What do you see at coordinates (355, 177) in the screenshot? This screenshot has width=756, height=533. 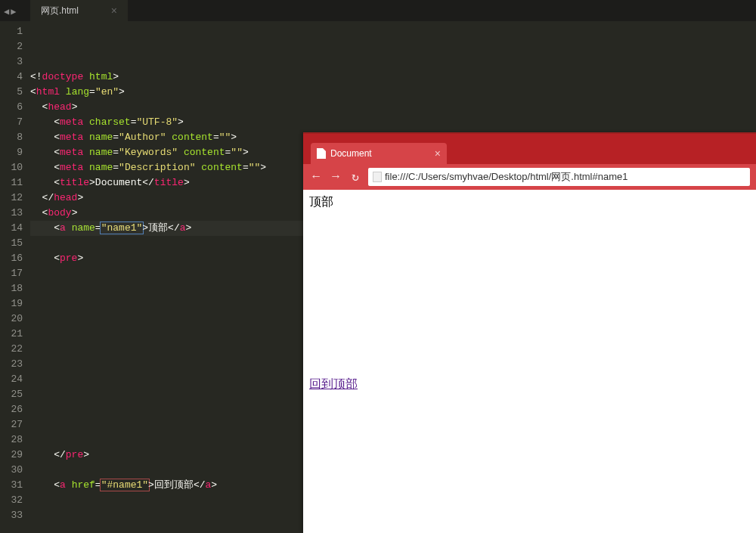 I see `reload-button: ↻` at bounding box center [355, 177].